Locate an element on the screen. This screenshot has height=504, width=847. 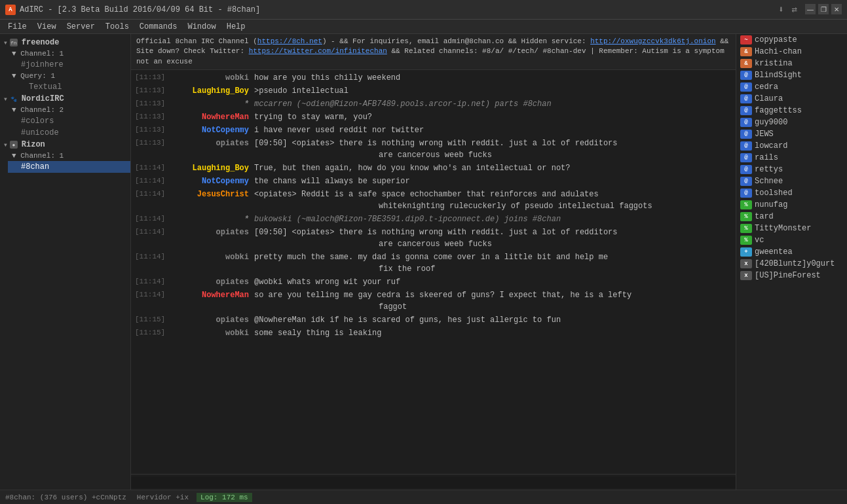
user-item: %vc is located at coordinates (791, 240).